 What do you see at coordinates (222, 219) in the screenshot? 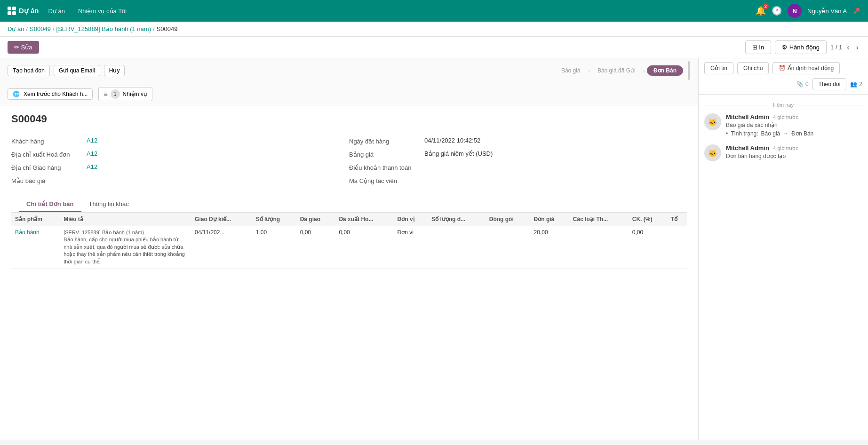
I see `col-giao-du-kien: Giao Dự kiế...` at bounding box center [222, 219].